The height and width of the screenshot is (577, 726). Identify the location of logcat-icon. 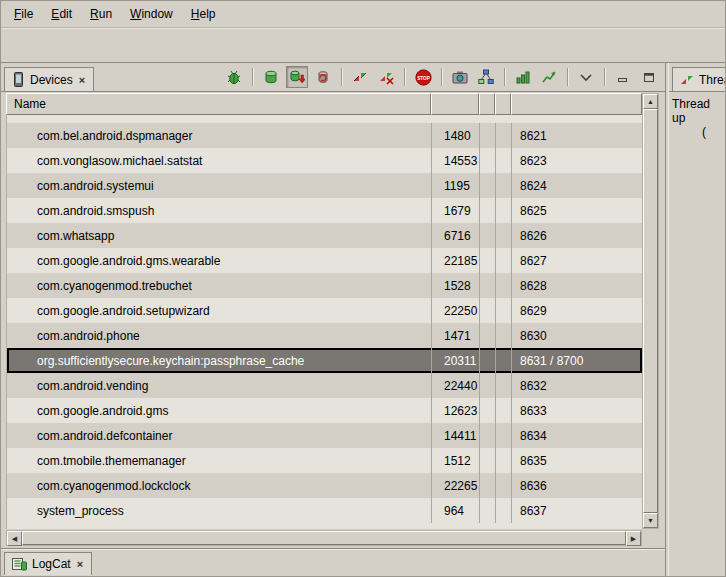
(20, 564).